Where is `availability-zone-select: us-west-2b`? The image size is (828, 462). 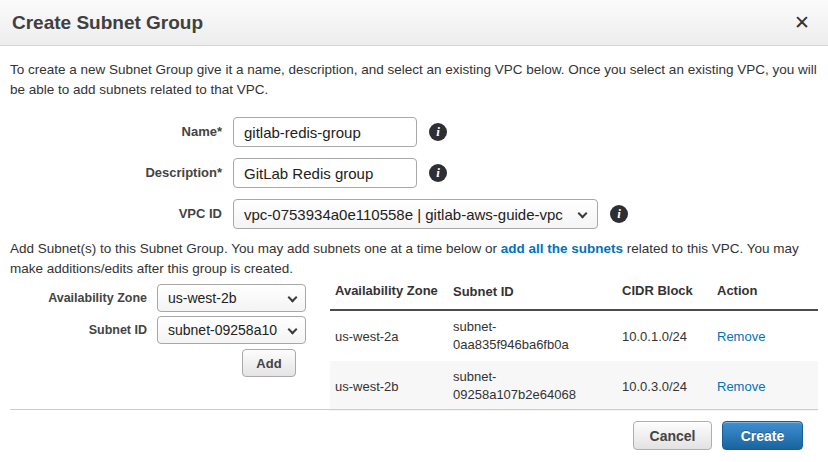 availability-zone-select: us-west-2b is located at coordinates (232, 298).